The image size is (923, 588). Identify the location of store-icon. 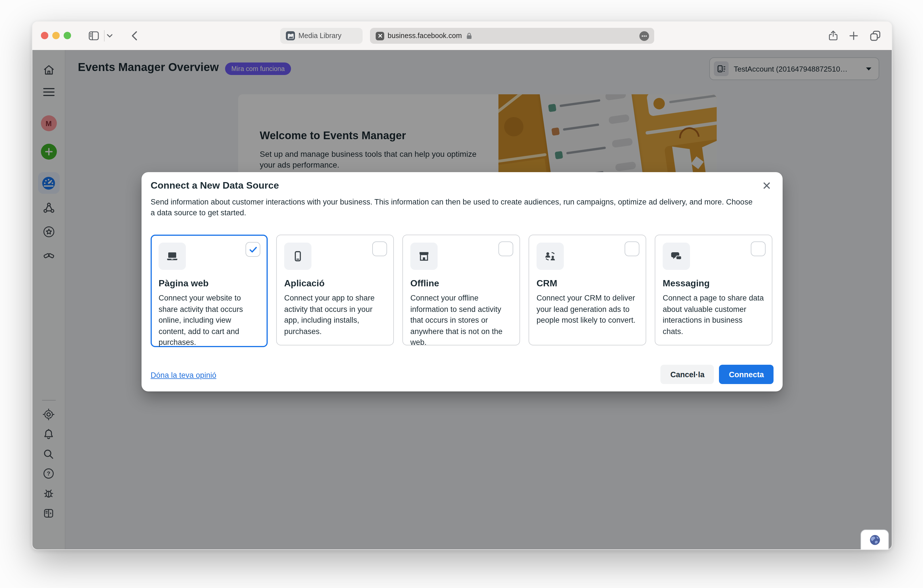
(424, 256).